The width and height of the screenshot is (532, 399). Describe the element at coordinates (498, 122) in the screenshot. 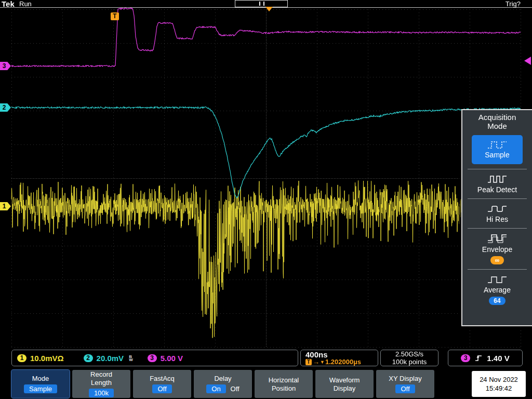

I see `panel-title: Acquisition Mode` at that location.